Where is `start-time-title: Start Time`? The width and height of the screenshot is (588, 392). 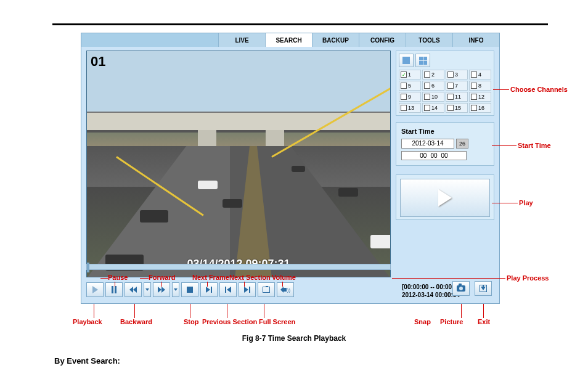 start-time-title: Start Time is located at coordinates (445, 131).